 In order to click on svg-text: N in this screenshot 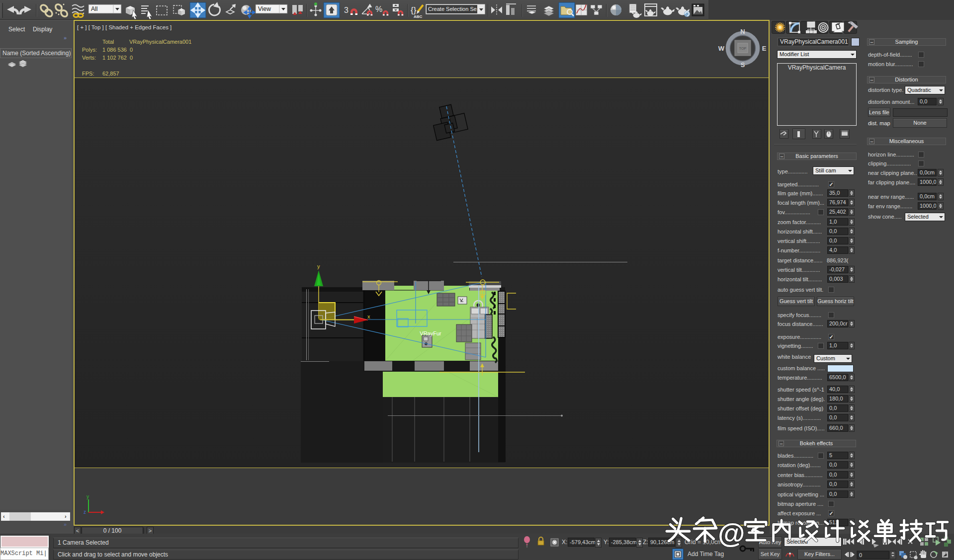, I will do `click(743, 32)`.